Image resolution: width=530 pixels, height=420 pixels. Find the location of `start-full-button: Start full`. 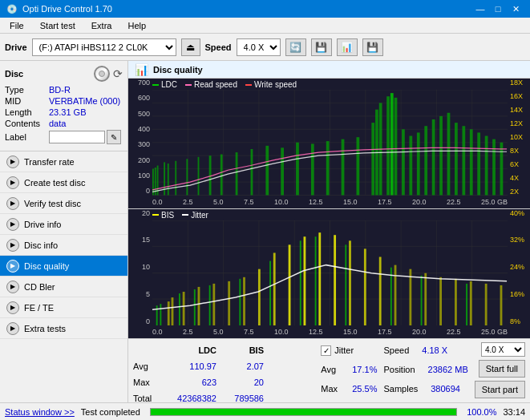

start-full-button: Start full is located at coordinates (502, 369).